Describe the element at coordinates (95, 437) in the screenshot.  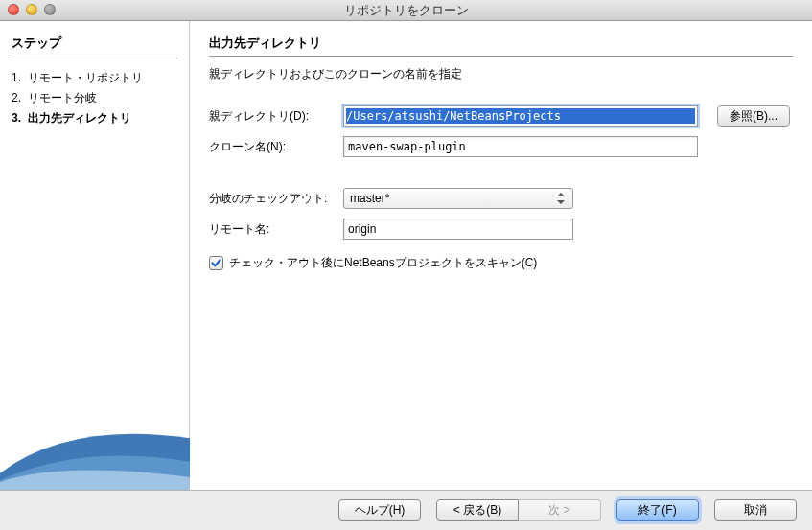
I see `sidebar-decoration` at that location.